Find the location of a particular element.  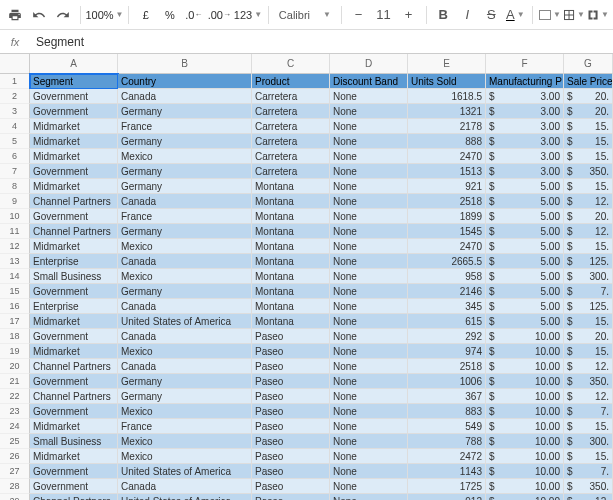

row-header: 28 is located at coordinates (15, 486).